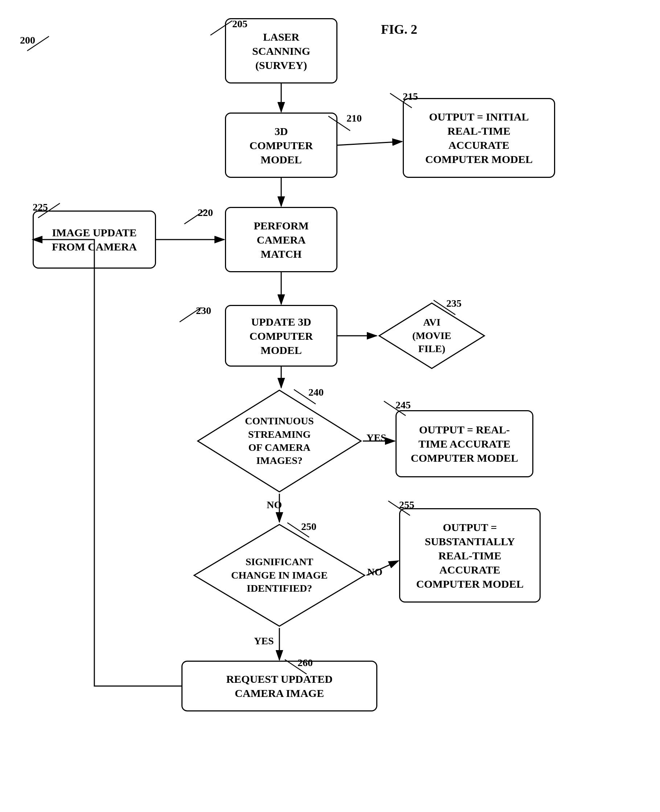  What do you see at coordinates (407, 505) in the screenshot?
I see `ref-255: 255` at bounding box center [407, 505].